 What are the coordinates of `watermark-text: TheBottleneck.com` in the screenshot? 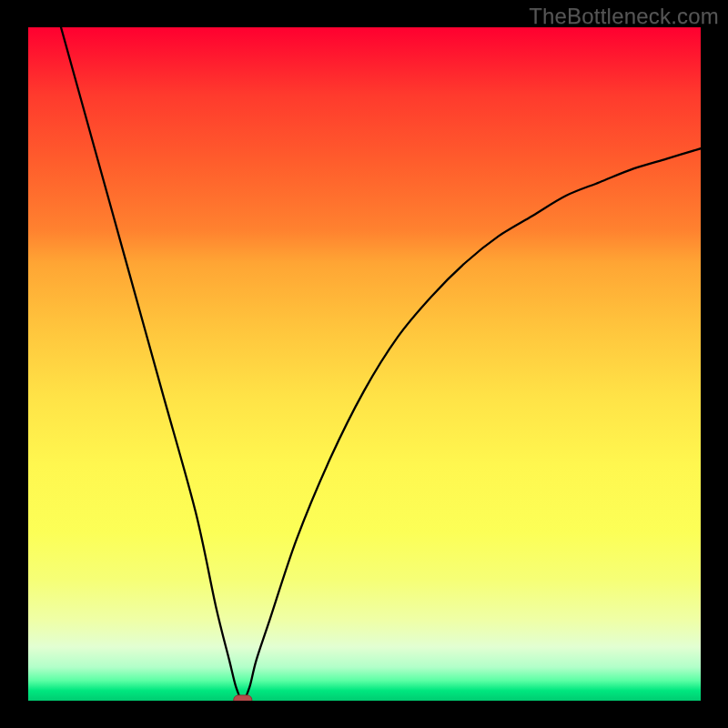 It's located at (624, 16).